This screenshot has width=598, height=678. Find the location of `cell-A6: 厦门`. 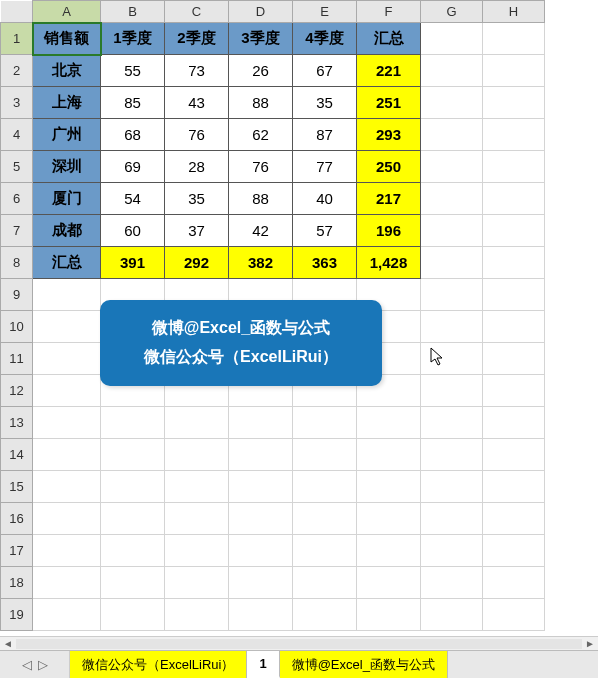

cell-A6: 厦门 is located at coordinates (67, 199).